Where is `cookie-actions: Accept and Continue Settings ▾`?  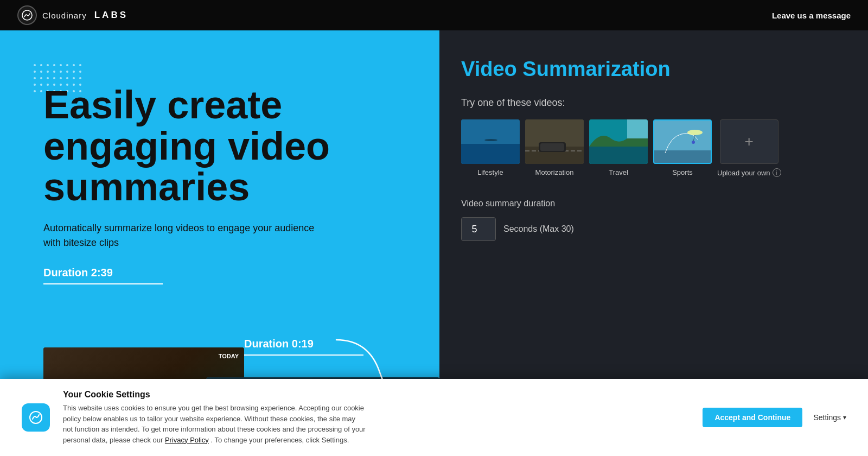 cookie-actions: Accept and Continue Settings ▾ is located at coordinates (775, 417).